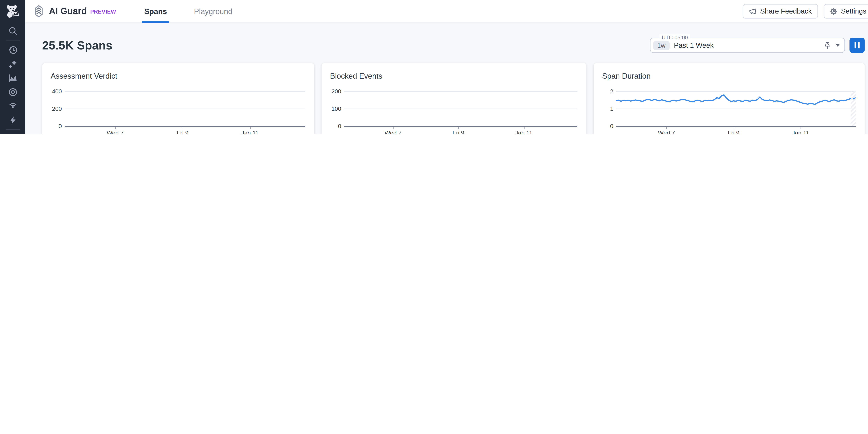 The height and width of the screenshot is (434, 868). I want to click on pause-button, so click(857, 45).